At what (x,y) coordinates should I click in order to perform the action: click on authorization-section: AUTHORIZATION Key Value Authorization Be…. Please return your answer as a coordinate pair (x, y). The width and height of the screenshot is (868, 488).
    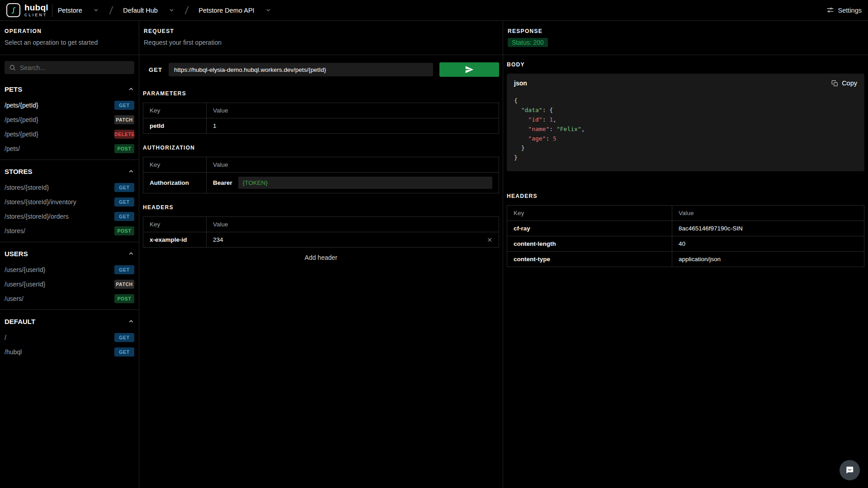
    Looking at the image, I should click on (321, 168).